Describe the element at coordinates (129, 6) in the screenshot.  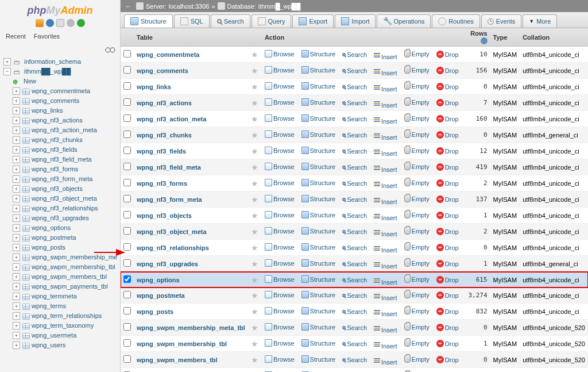
I see `panel-collapse-icon: ←` at that location.